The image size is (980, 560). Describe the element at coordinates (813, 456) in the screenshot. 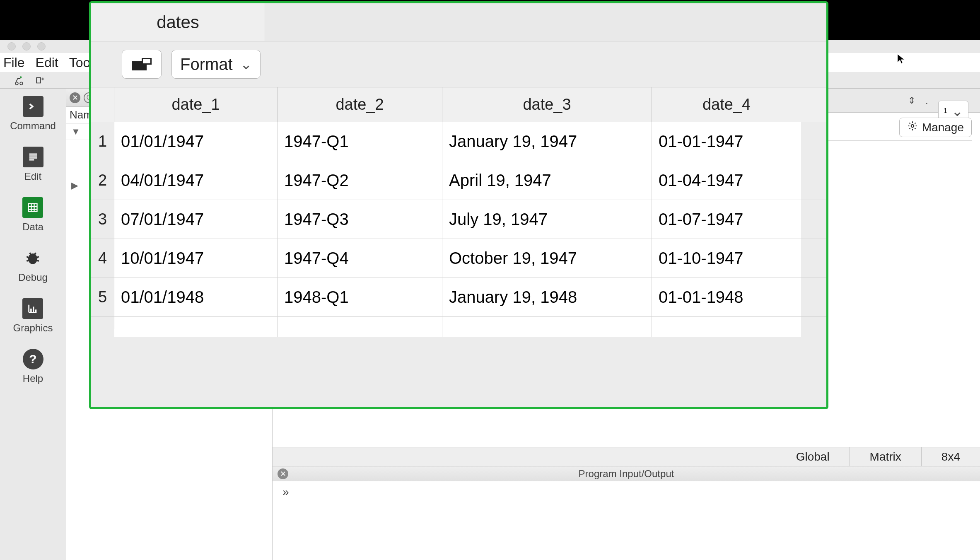

I see `status-scope: Global` at that location.